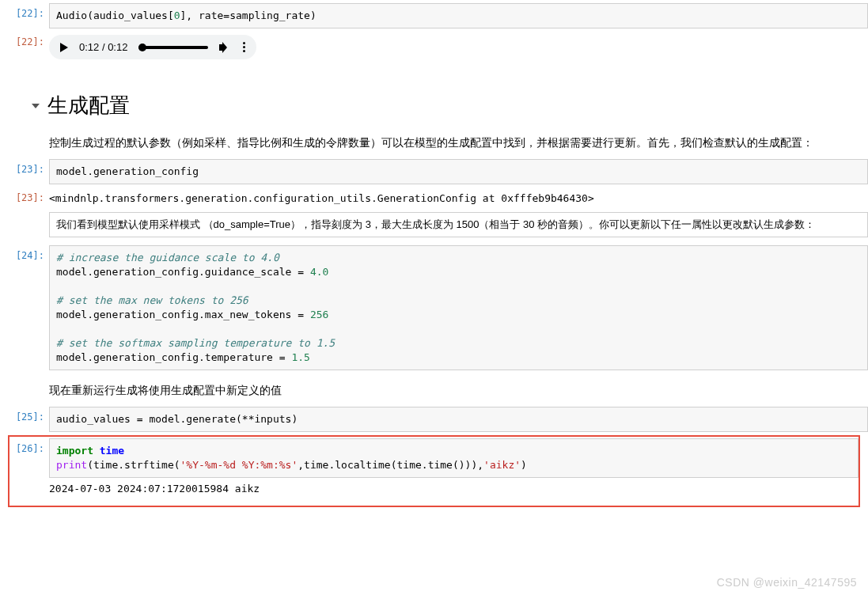 Image resolution: width=868 pixels, height=595 pixels. What do you see at coordinates (434, 390) in the screenshot?
I see `markdown-section: 现在重新运行生成将使用生成配置中新定义的值` at bounding box center [434, 390].